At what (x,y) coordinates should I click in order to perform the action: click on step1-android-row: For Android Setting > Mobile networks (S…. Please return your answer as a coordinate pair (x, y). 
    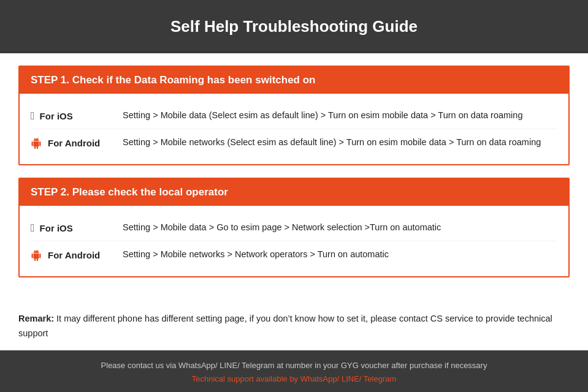
    Looking at the image, I should click on (294, 142).